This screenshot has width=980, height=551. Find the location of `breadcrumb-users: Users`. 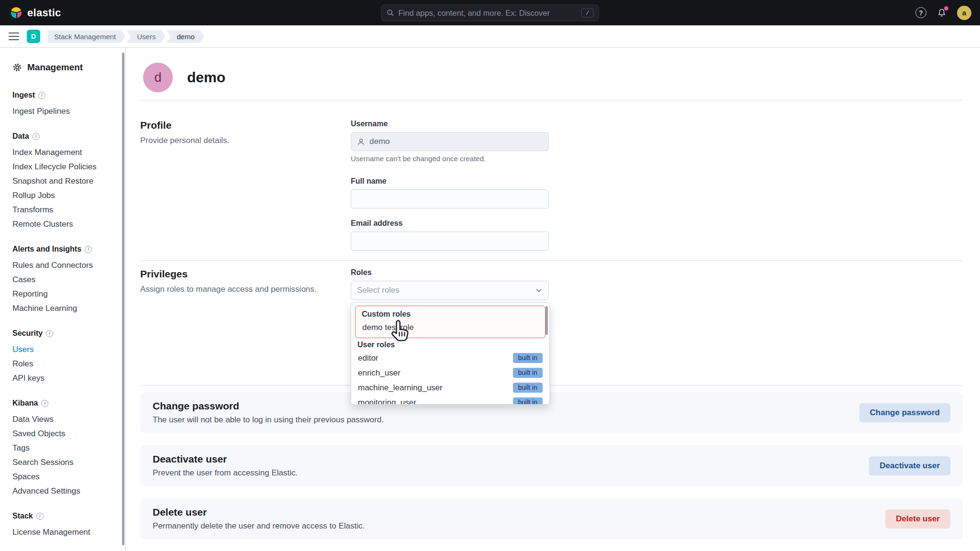

breadcrumb-users: Users is located at coordinates (145, 36).